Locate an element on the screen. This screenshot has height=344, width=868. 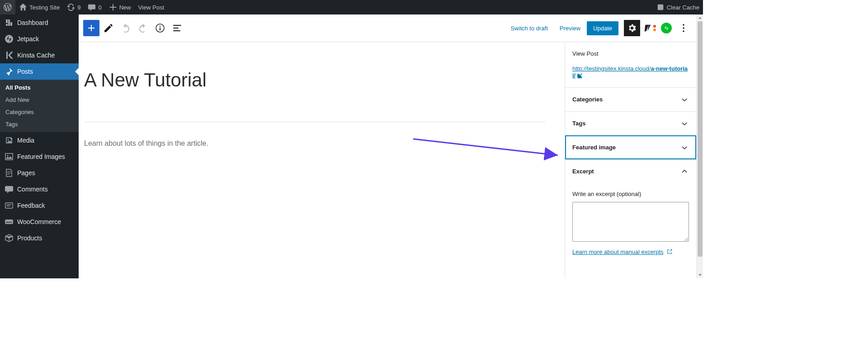
submenu-tags: Tags is located at coordinates (39, 124).